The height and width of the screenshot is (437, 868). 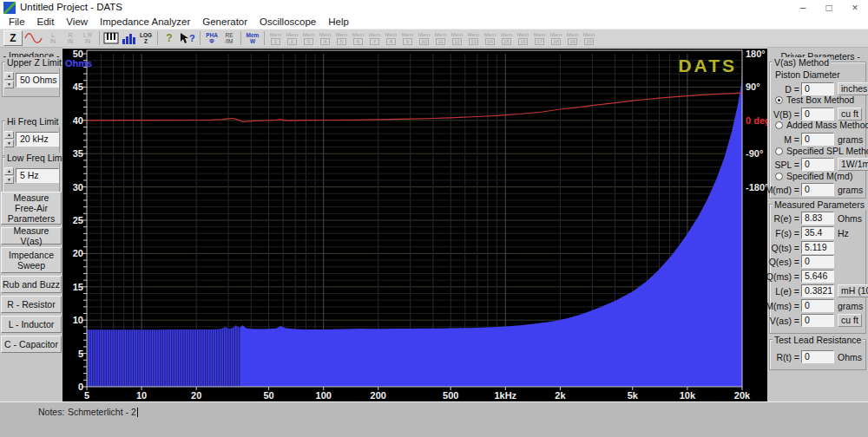 What do you see at coordinates (229, 38) in the screenshot?
I see `real-imaginary-icon: RE/IM` at bounding box center [229, 38].